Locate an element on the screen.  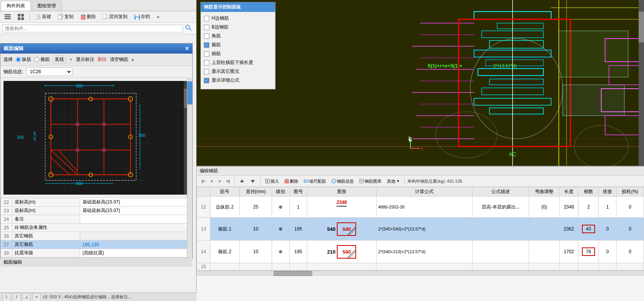
insert-button: 插入 is located at coordinates (272, 181).